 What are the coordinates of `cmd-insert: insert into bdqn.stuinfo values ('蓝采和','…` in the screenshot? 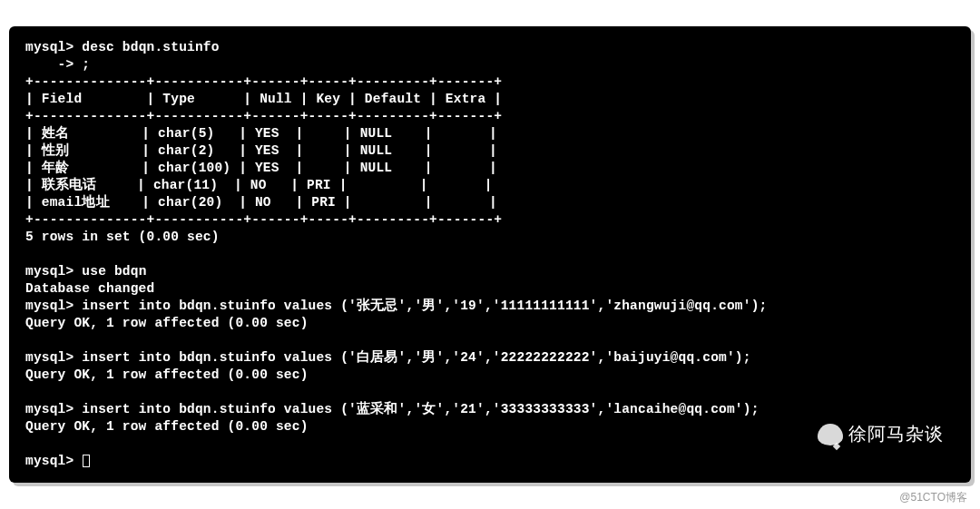 It's located at (420, 409).